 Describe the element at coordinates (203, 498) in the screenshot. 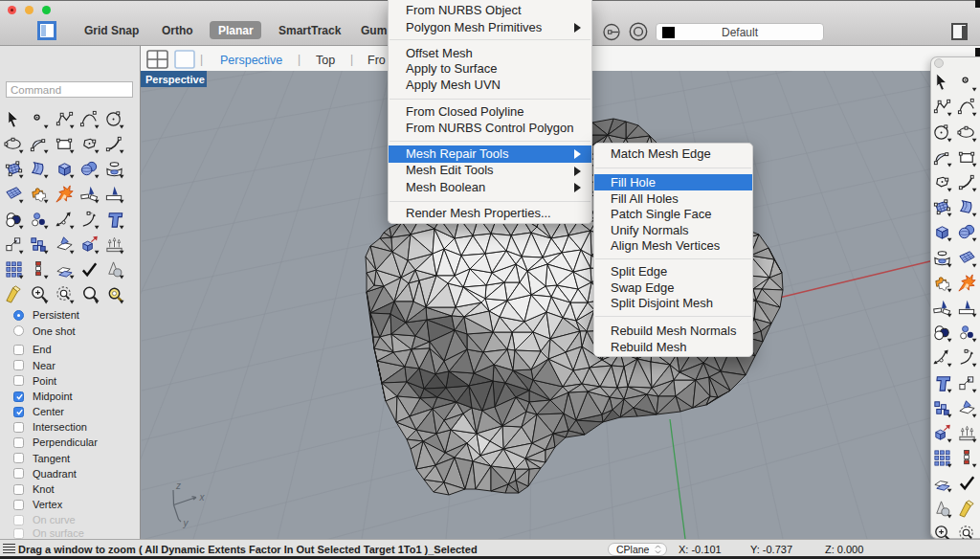

I see `svg-text: x` at that location.